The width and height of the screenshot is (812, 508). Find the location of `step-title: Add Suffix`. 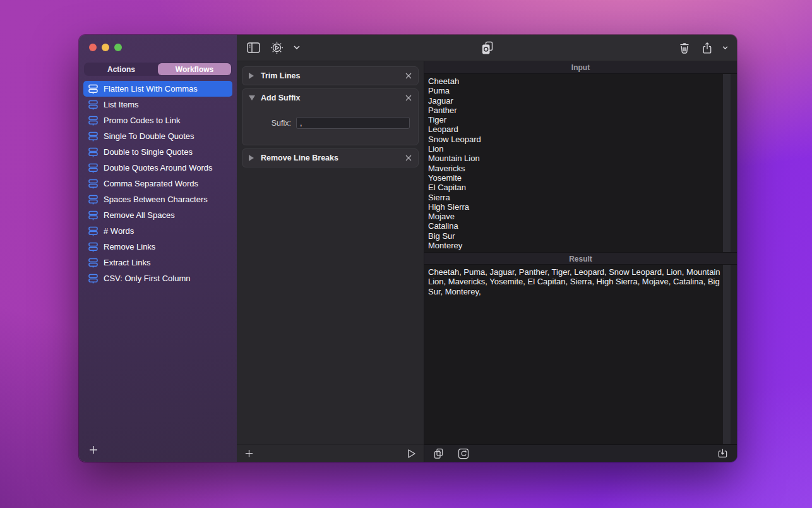

step-title: Add Suffix is located at coordinates (280, 98).